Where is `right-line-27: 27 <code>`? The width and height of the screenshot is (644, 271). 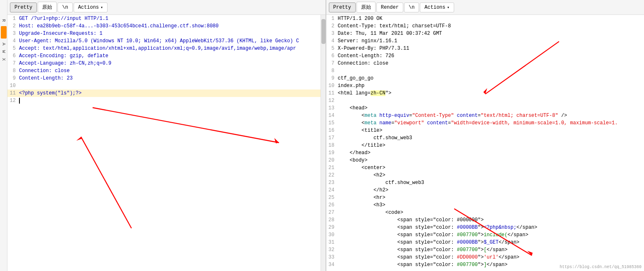 right-line-27: 27 <code> is located at coordinates (486, 213).